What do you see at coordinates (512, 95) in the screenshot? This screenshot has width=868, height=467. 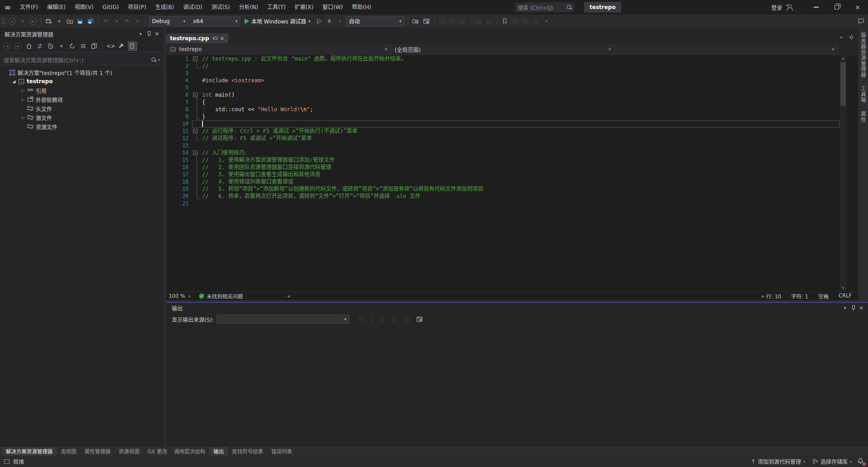 I see `code-line-6: 6−int main()` at bounding box center [512, 95].